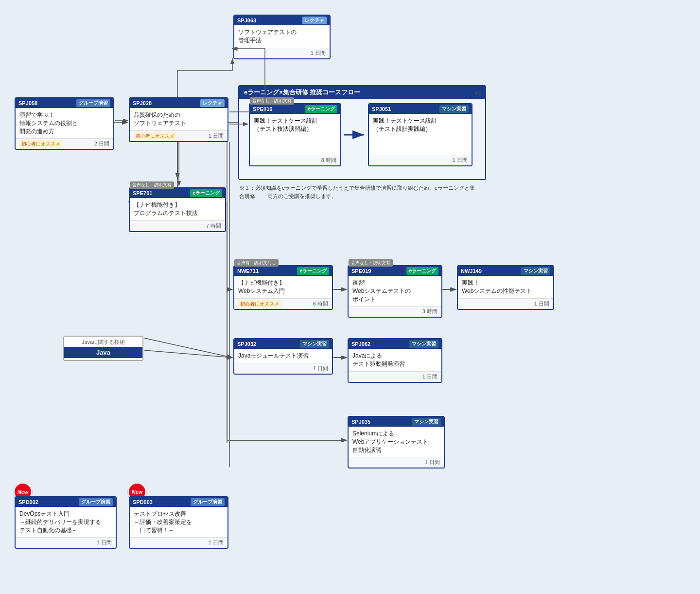 The width and height of the screenshot is (700, 594). What do you see at coordinates (395, 360) in the screenshot?
I see `card-spj062: SPJ062 マシン実習 Javaによるテスト駆動開発演習 1 日間` at bounding box center [395, 360].